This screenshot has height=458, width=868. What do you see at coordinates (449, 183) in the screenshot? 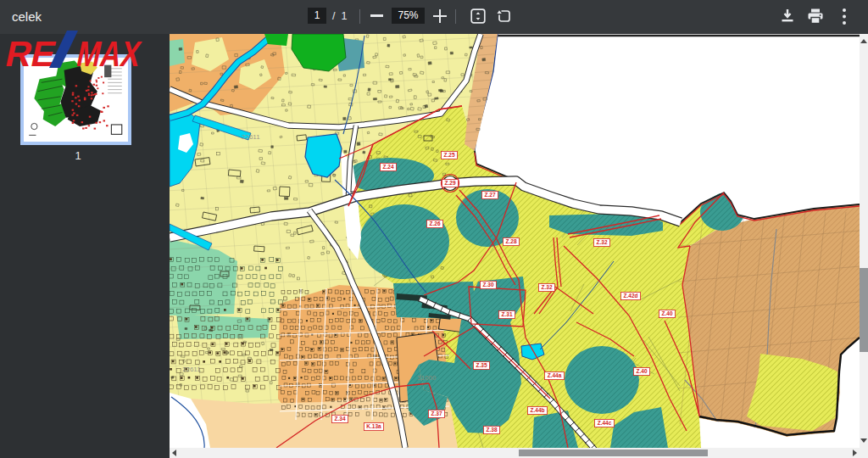
I see `svg-text: Z.29` at bounding box center [449, 183].